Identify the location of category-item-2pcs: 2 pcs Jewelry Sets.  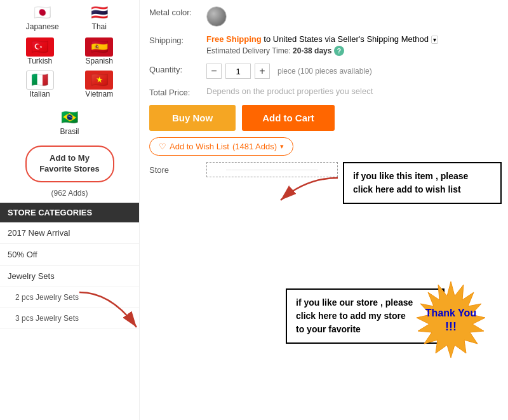
(70, 297).